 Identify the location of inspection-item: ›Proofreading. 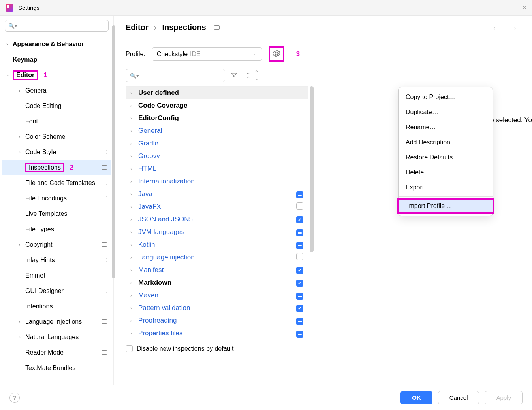
(217, 321).